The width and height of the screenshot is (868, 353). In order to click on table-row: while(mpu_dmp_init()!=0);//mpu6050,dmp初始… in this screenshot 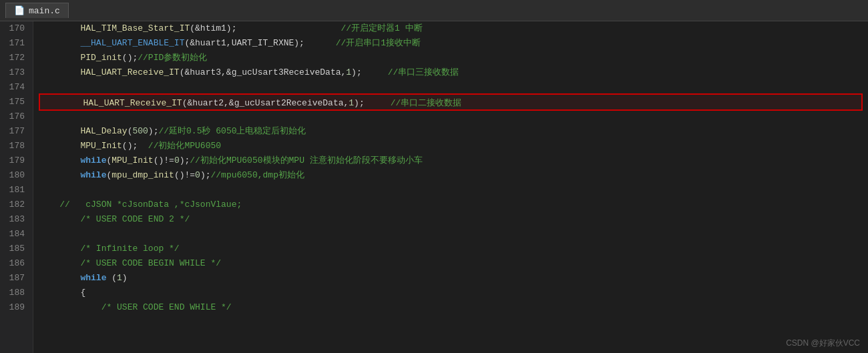, I will do `click(451, 175)`.